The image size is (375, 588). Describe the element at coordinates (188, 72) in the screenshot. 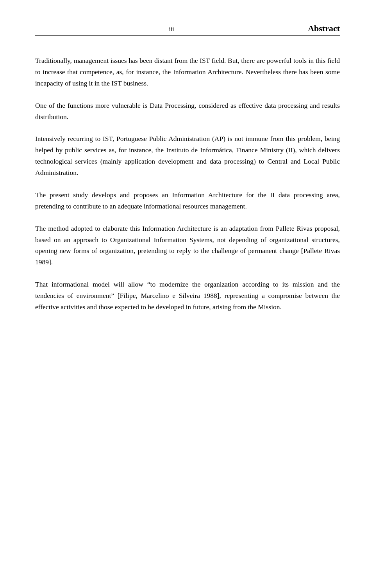

I see `paragraph-1: Traditionally, management issues has bee…` at that location.